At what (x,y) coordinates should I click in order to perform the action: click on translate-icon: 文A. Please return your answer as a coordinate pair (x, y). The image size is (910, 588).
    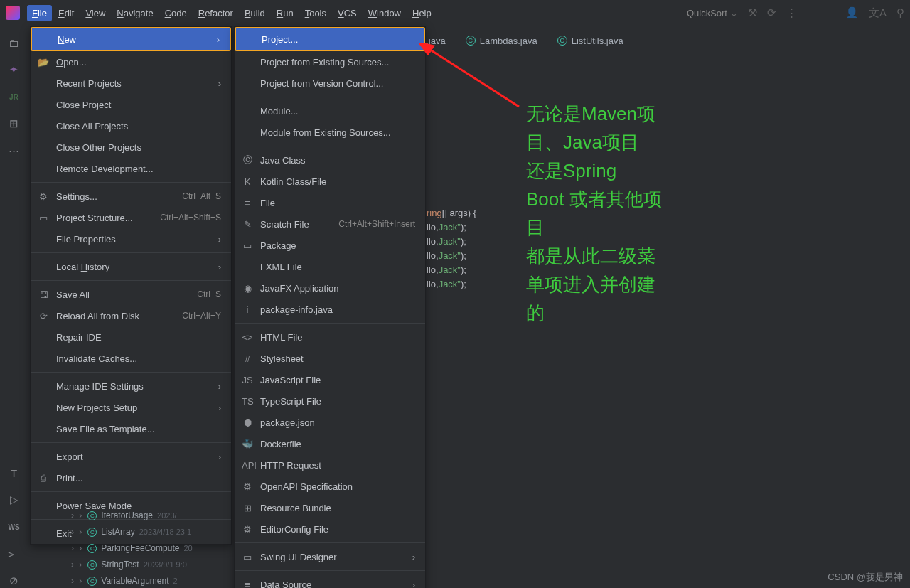
    Looking at the image, I should click on (877, 13).